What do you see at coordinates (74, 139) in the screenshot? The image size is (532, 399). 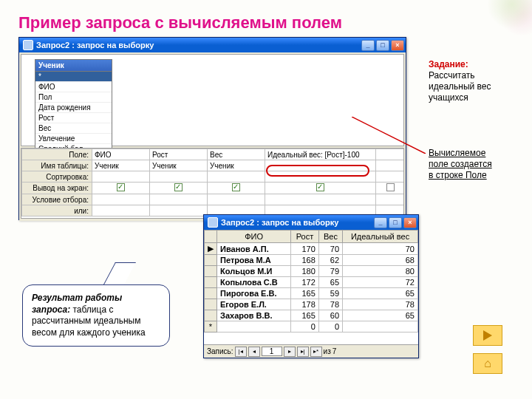 I see `field-list-item: Увлечение` at bounding box center [74, 139].